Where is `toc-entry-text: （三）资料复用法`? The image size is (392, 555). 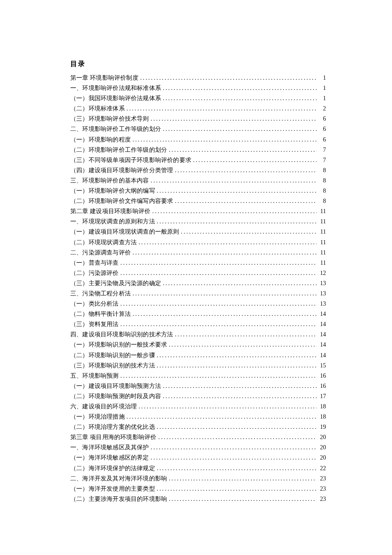 toc-entry-text: （三）资料复用法 is located at coordinates (95, 324).